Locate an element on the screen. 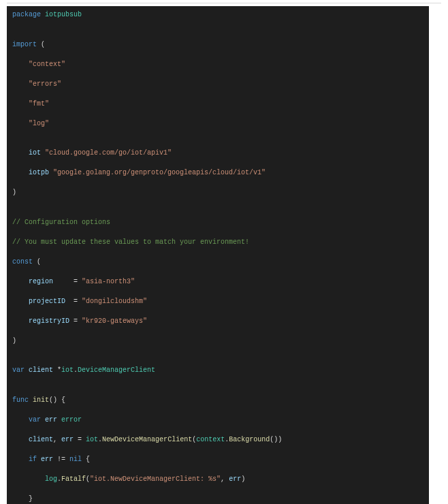 Image resolution: width=448 pixels, height=504 pixels. token-pk: log is located at coordinates (51, 479).